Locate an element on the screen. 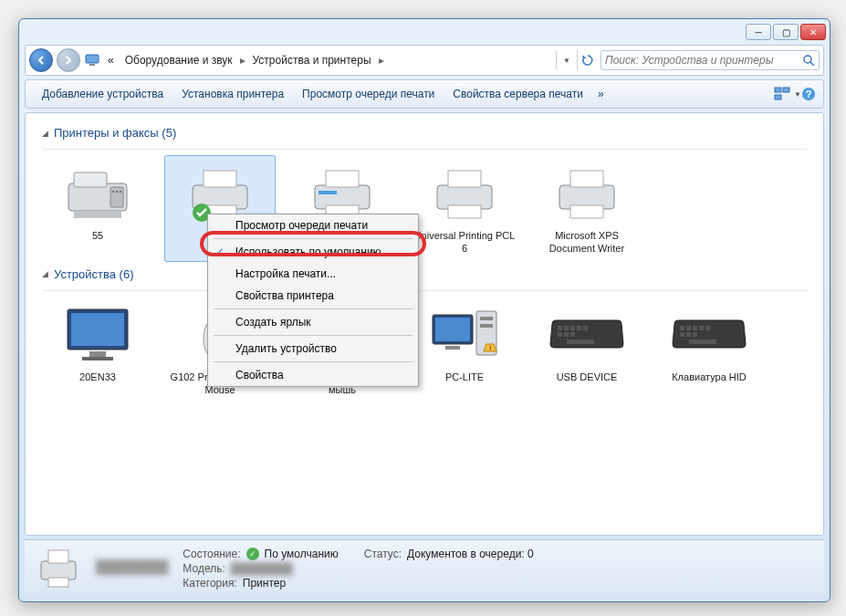 The width and height of the screenshot is (846, 616). close-button: ✕ is located at coordinates (813, 32).